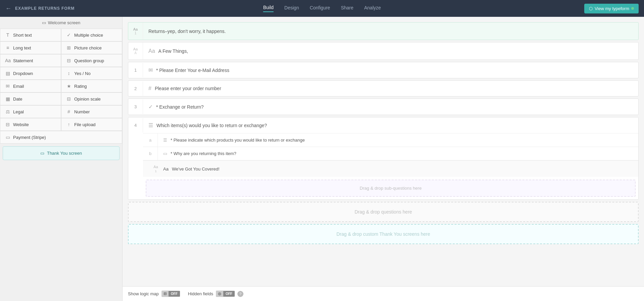  Describe the element at coordinates (8, 137) in the screenshot. I see `payment-icon: ▭` at that location.